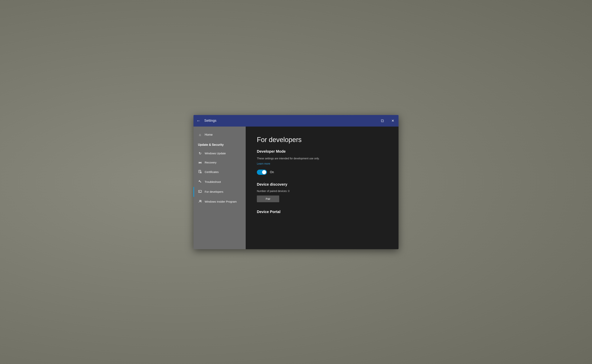 The image size is (592, 364). I want to click on sidebar-item-certificates: Certificates, so click(220, 172).